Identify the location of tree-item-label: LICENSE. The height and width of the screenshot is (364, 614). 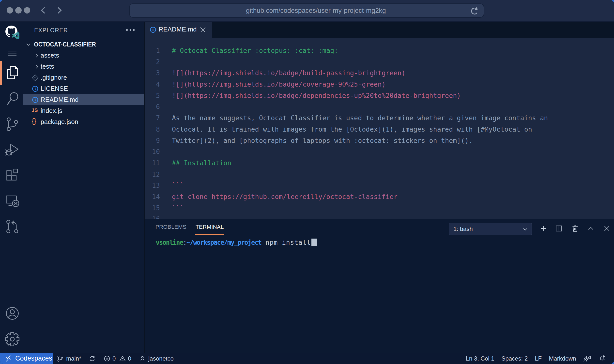
(54, 89).